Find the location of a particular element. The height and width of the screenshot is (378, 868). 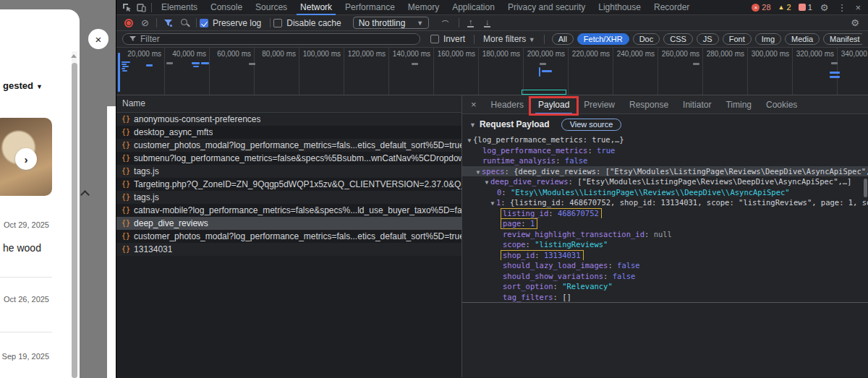

details-tab-cookies: Cookies is located at coordinates (781, 105).